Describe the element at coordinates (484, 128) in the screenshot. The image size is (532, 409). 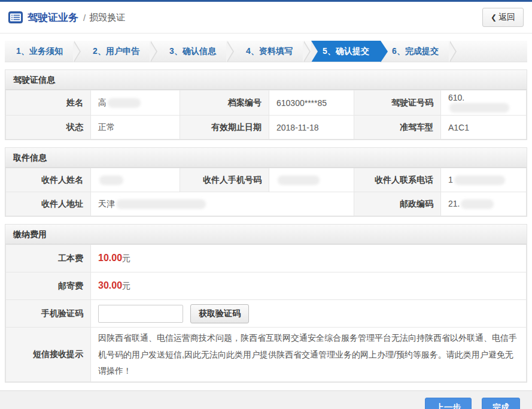
I see `vehicle-class-value: A1C1` at that location.